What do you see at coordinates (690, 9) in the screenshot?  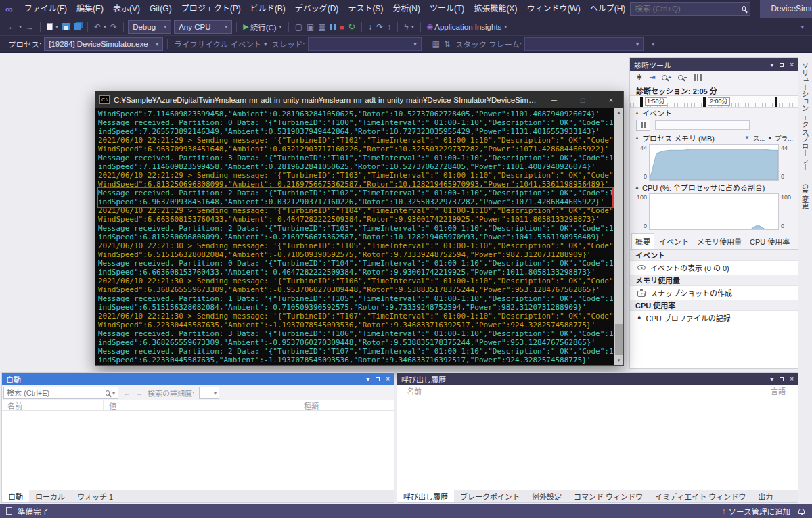 I see `quick-search-box` at bounding box center [690, 9].